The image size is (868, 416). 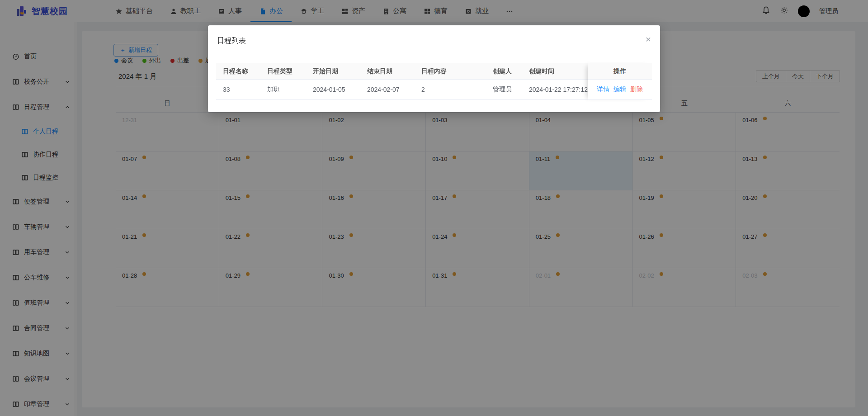 What do you see at coordinates (620, 71) in the screenshot?
I see `actions-column-header: 操作` at bounding box center [620, 71].